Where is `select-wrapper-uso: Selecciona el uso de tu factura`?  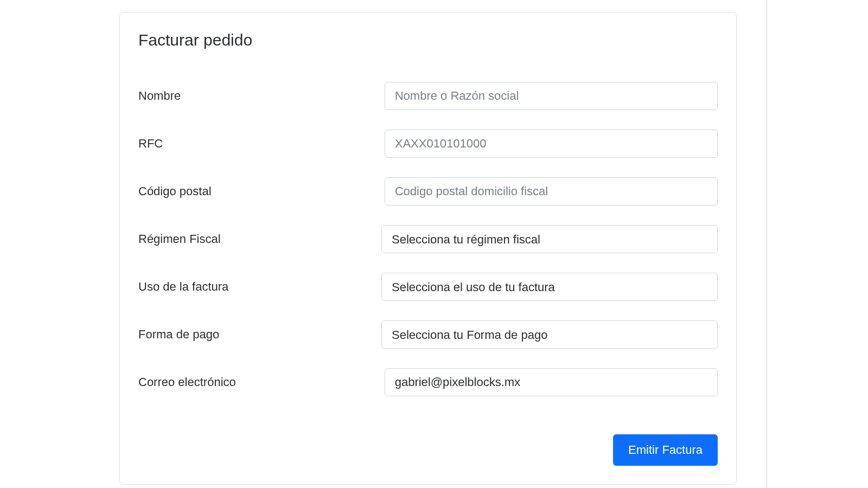 select-wrapper-uso: Selecciona el uso de tu factura is located at coordinates (550, 287).